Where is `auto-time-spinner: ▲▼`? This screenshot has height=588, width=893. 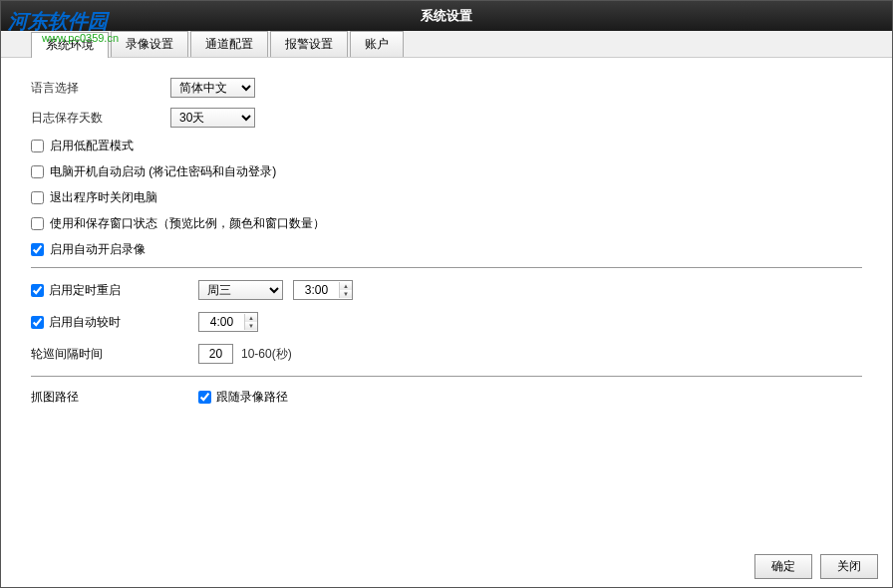 auto-time-spinner: ▲▼ is located at coordinates (251, 322).